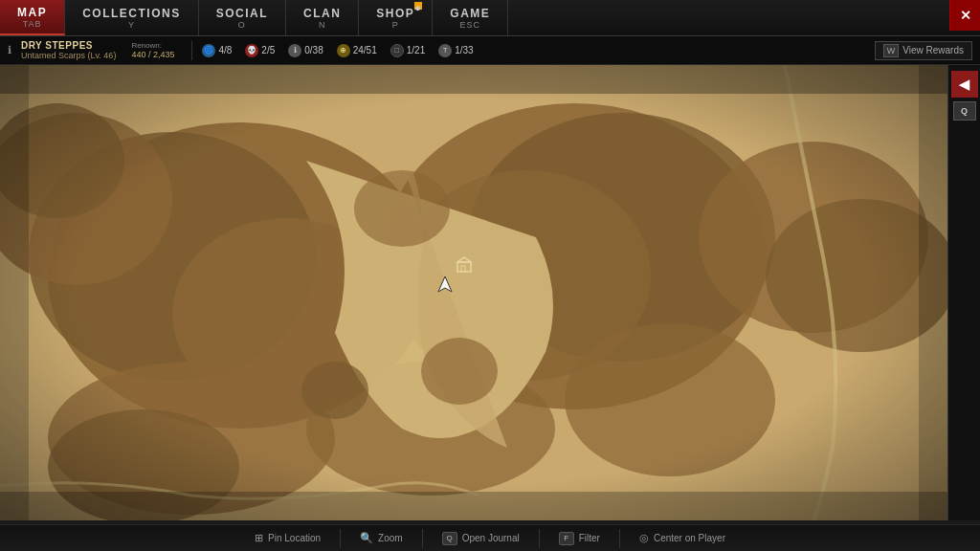  Describe the element at coordinates (33, 24) in the screenshot. I see `nav-map-key: TAB` at that location.